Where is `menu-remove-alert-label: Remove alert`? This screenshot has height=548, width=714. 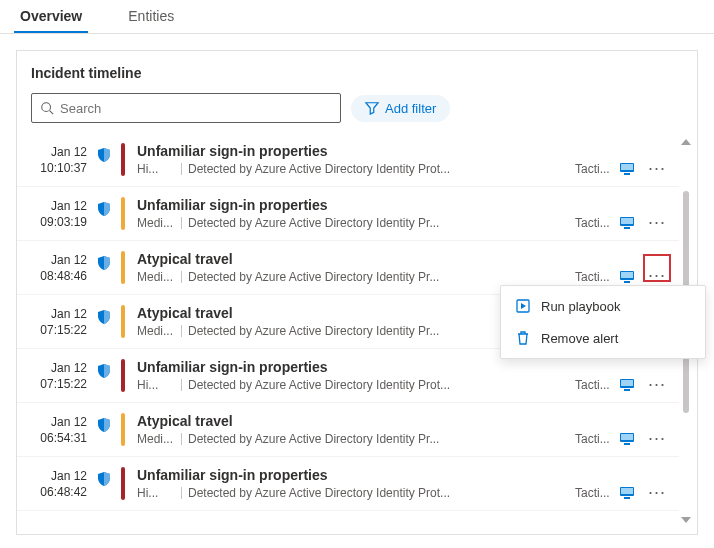 menu-remove-alert-label: Remove alert is located at coordinates (580, 338).